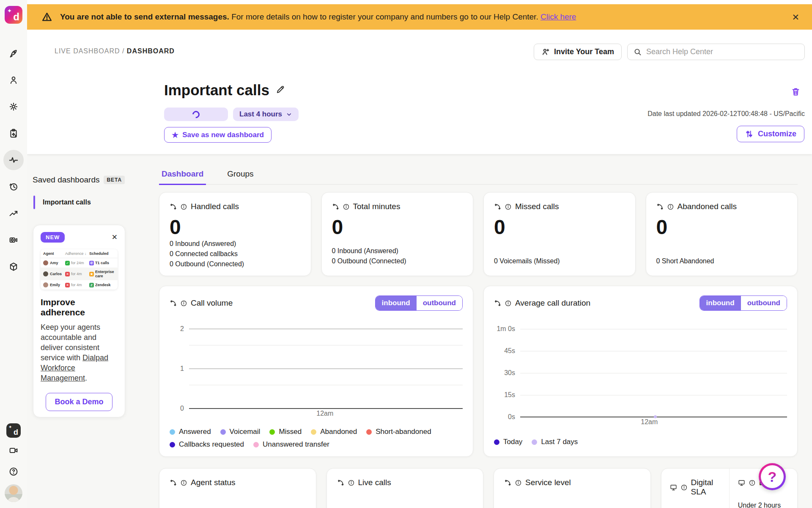  Describe the element at coordinates (722, 227) in the screenshot. I see `stat-value: 0` at that location.